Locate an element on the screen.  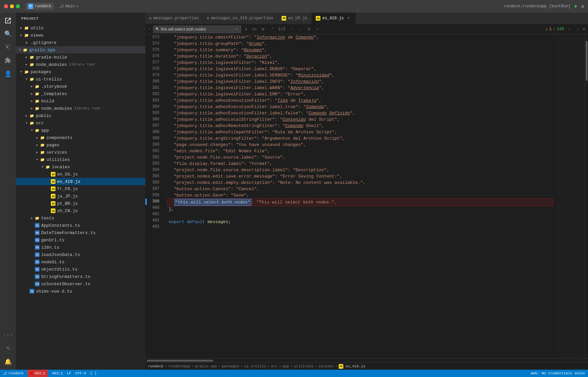
sidebar-item-stringformatters: TS StringFormatters.ts is located at coordinates (81, 277).